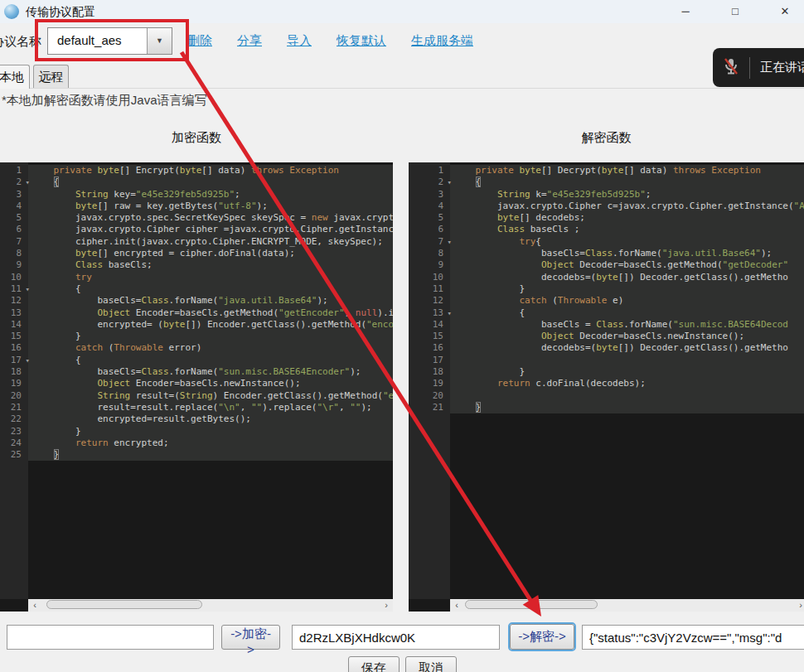 Image resolution: width=804 pixels, height=672 pixels. What do you see at coordinates (785, 12) in the screenshot?
I see `close-button: ✕` at bounding box center [785, 12].